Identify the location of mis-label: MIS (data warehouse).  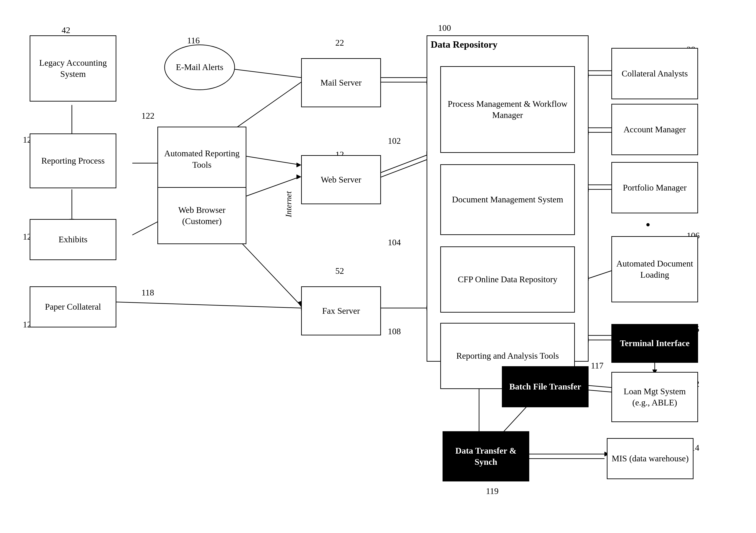
(650, 459).